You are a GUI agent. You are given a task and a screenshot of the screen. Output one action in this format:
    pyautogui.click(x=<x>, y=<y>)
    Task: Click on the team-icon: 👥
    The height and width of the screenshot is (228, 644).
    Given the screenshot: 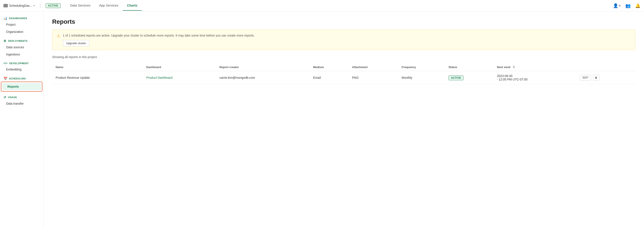 What is the action you would take?
    pyautogui.click(x=628, y=6)
    